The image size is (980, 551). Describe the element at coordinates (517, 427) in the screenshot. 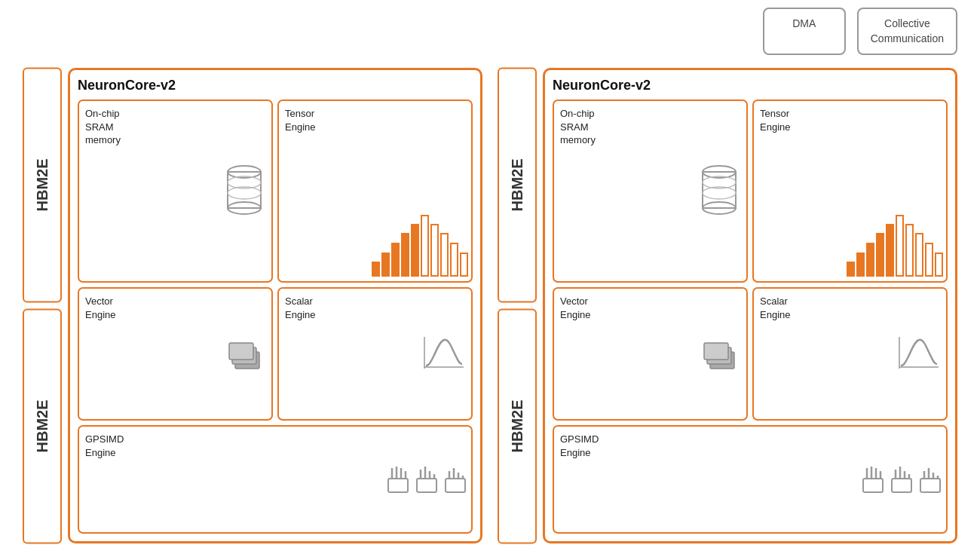

I see `hbm-bottom-right: HBM2E` at that location.